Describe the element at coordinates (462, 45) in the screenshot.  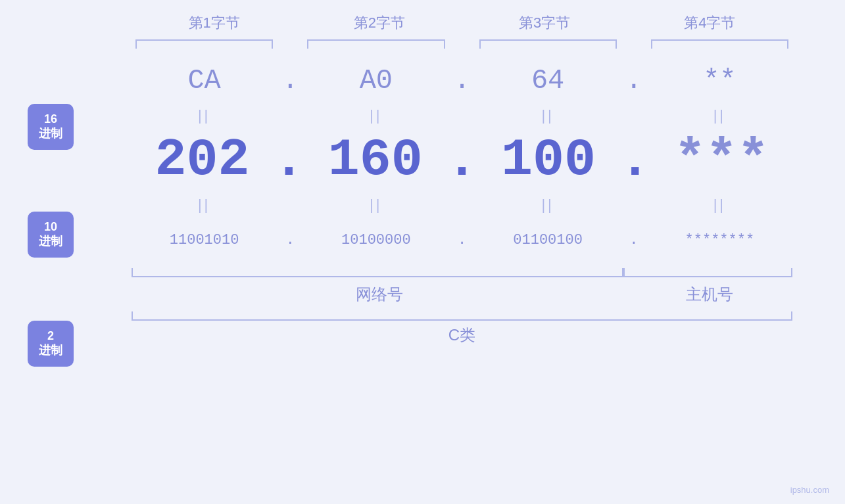
I see `top-bracket-row` at that location.